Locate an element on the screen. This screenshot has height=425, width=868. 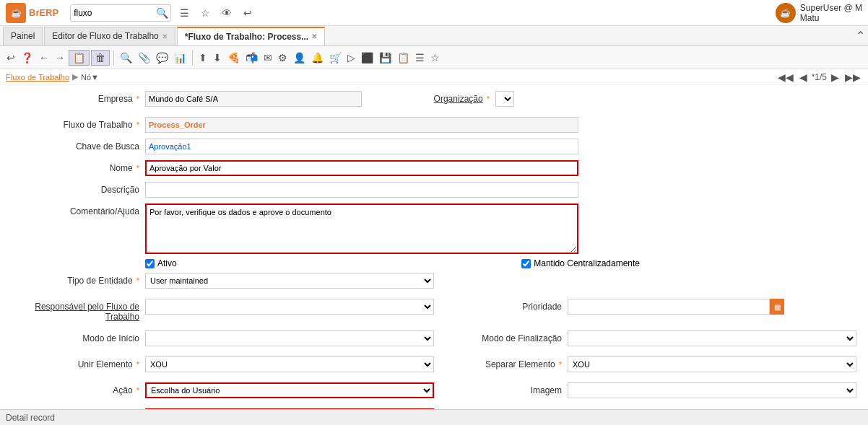
breadcrumb-current: Nó▼ is located at coordinates (90, 77).